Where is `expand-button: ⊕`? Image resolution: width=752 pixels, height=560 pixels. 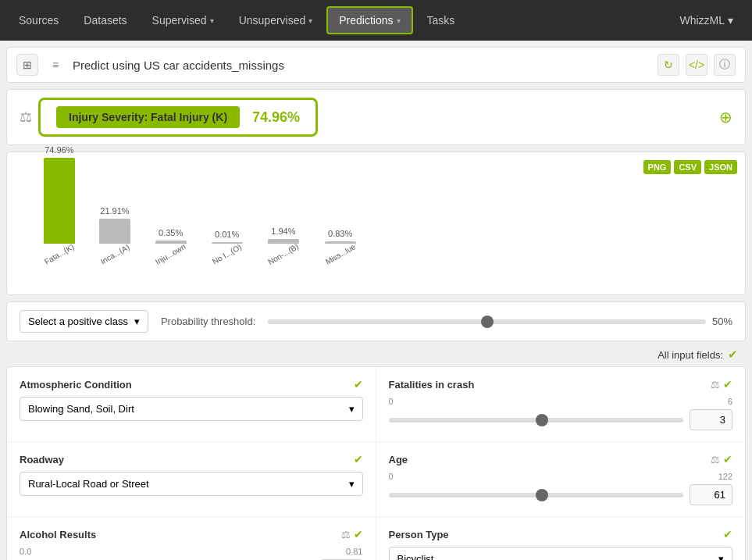
expand-button: ⊕ is located at coordinates (726, 117).